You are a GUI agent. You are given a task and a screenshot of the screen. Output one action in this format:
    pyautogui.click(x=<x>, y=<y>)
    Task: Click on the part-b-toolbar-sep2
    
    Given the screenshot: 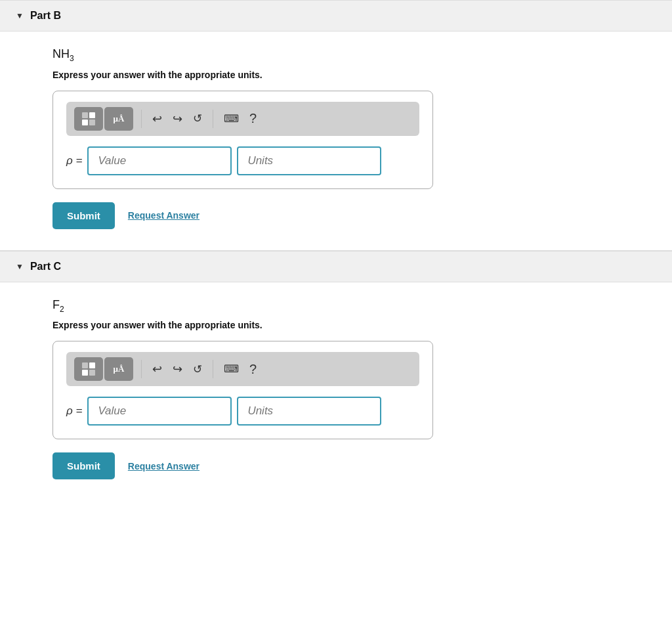 What is the action you would take?
    pyautogui.click(x=213, y=119)
    